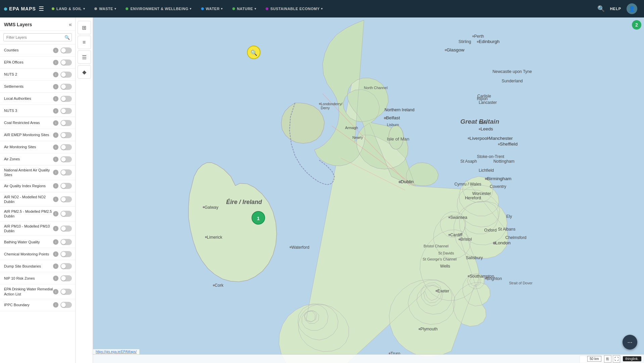  I want to click on nav-item-land-&-soil: LAND & SOIL▾, so click(68, 9).